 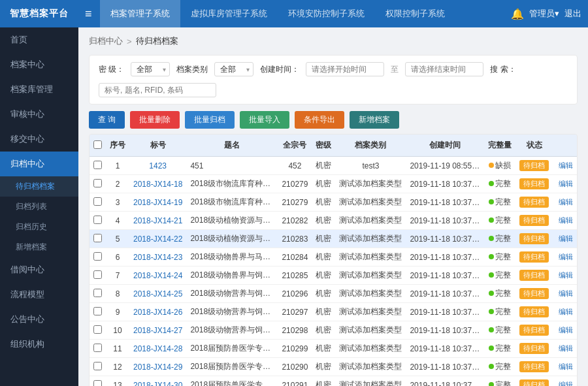 I want to click on row-quanzong: 210284, so click(x=295, y=257).